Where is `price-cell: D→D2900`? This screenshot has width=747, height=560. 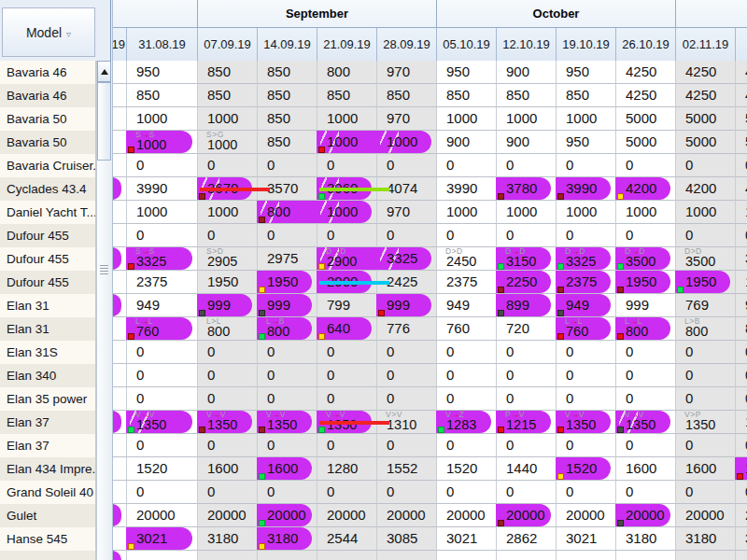
price-cell: D→D2900 is located at coordinates (347, 259).